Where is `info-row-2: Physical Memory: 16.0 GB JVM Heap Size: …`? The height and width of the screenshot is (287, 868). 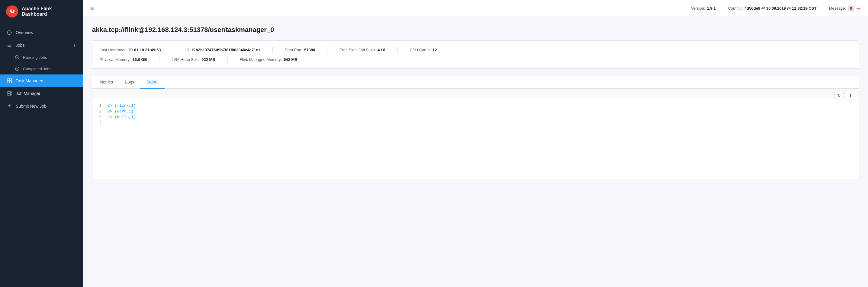
info-row-2: Physical Memory: 16.0 GB JVM Heap Size: … is located at coordinates (476, 59).